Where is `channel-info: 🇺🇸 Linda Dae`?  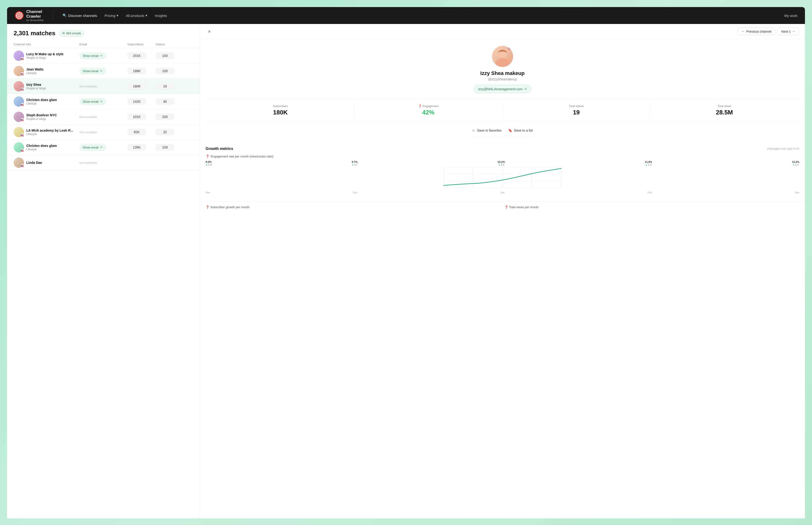 channel-info: 🇺🇸 Linda Dae is located at coordinates (46, 163).